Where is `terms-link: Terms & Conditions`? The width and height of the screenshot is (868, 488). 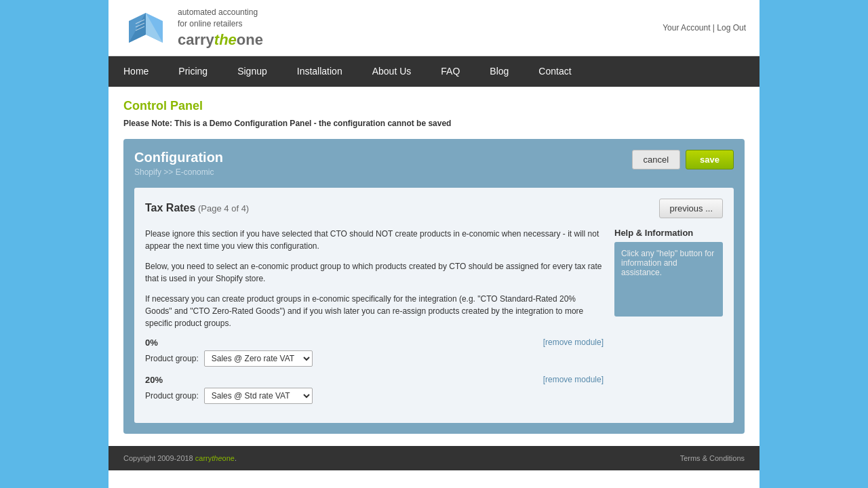
terms-link: Terms & Conditions is located at coordinates (712, 458).